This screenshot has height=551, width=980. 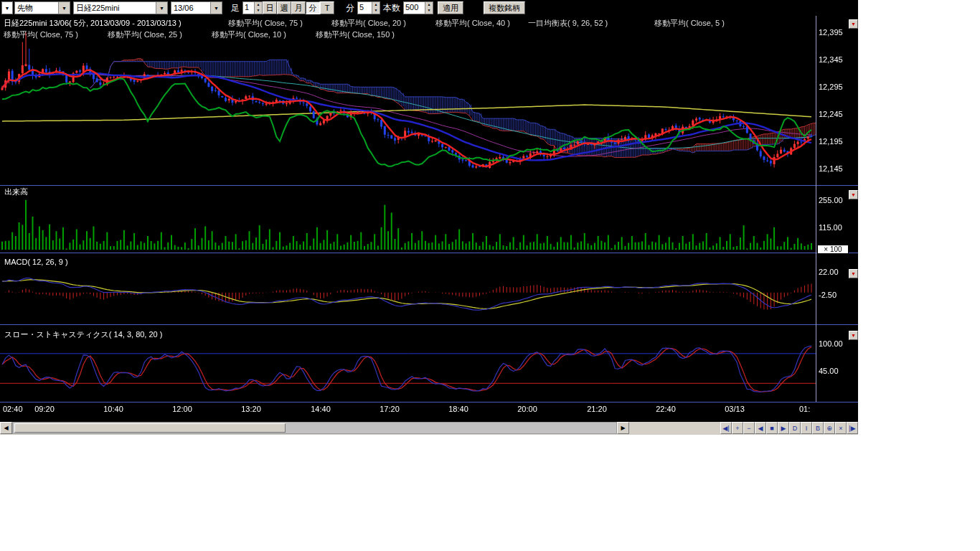 What do you see at coordinates (13, 409) in the screenshot?
I see `time-axis-label: 02:40` at bounding box center [13, 409].